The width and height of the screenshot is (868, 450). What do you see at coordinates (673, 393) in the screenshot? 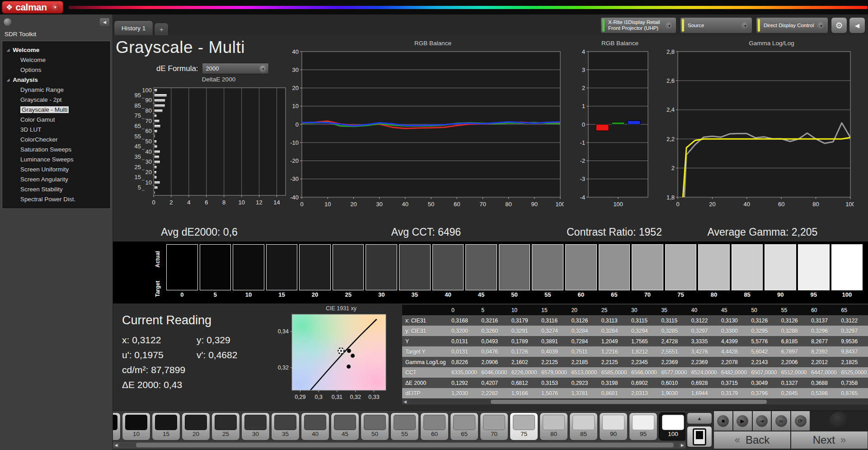
I see `table-cell: 1,9030` at bounding box center [673, 393].